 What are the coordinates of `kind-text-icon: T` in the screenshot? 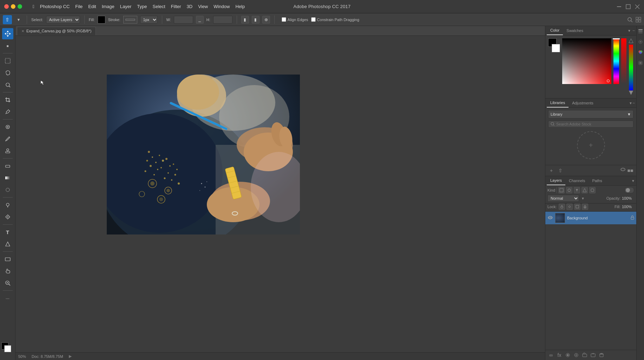 It's located at (577, 190).